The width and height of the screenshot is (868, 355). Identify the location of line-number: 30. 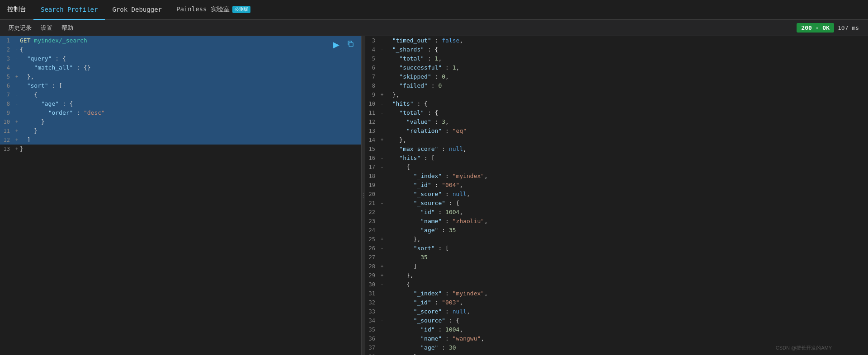
(372, 285).